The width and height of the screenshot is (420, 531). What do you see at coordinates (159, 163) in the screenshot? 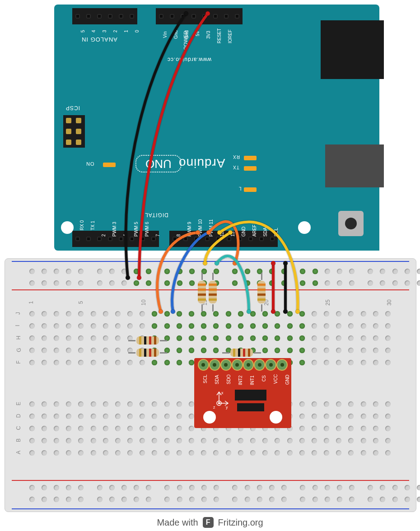
I see `label-model: UNO` at bounding box center [159, 163].